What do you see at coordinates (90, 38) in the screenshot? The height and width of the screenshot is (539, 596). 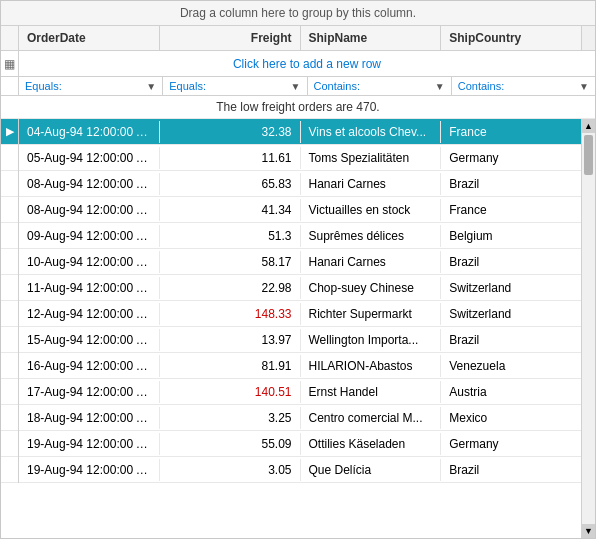 I see `col-header-orderdate: OrderDate` at bounding box center [90, 38].